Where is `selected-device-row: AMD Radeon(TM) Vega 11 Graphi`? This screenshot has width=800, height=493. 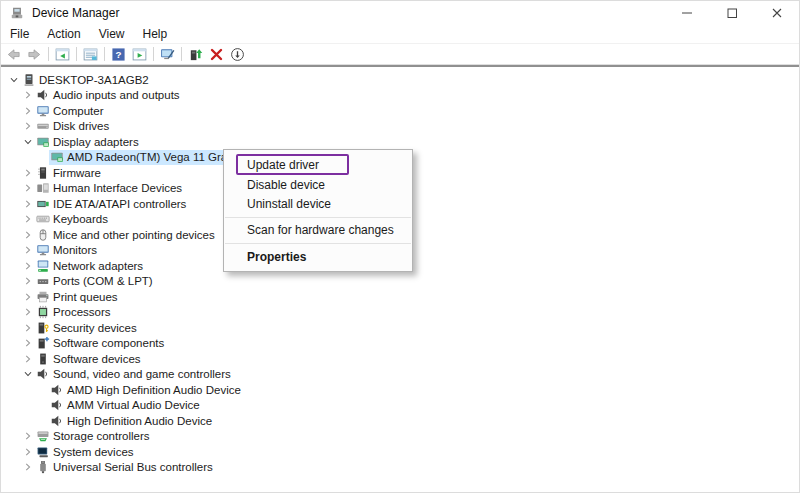 selected-device-row: AMD Radeon(TM) Vega 11 Graphi is located at coordinates (148, 158).